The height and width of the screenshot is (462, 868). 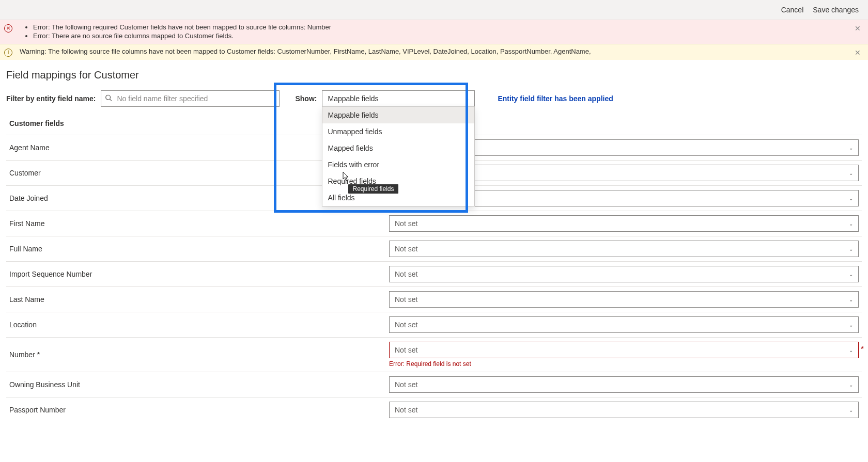 What do you see at coordinates (190, 99) in the screenshot?
I see `filter-input-wrap` at bounding box center [190, 99].